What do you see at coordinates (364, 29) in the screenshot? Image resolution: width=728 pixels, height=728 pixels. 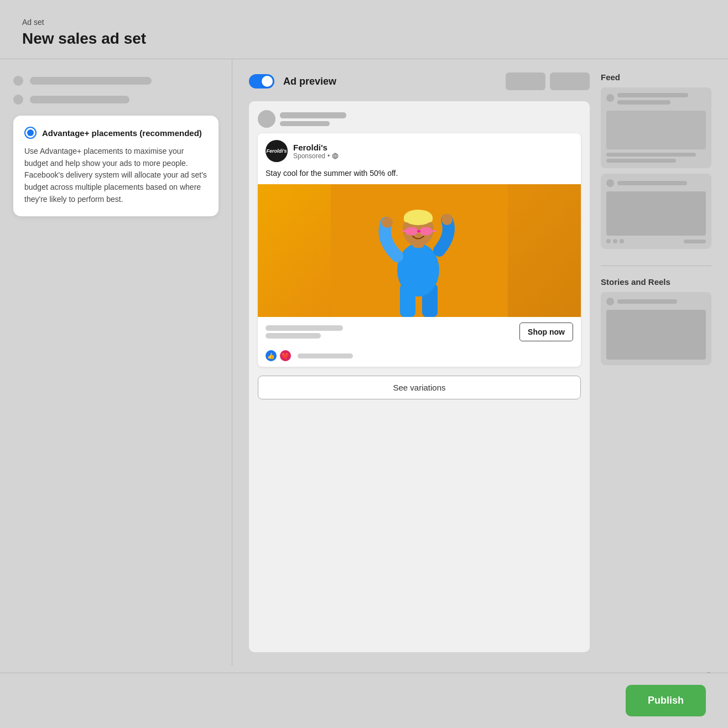 I see `header: Ad set New sales ad set` at bounding box center [364, 29].